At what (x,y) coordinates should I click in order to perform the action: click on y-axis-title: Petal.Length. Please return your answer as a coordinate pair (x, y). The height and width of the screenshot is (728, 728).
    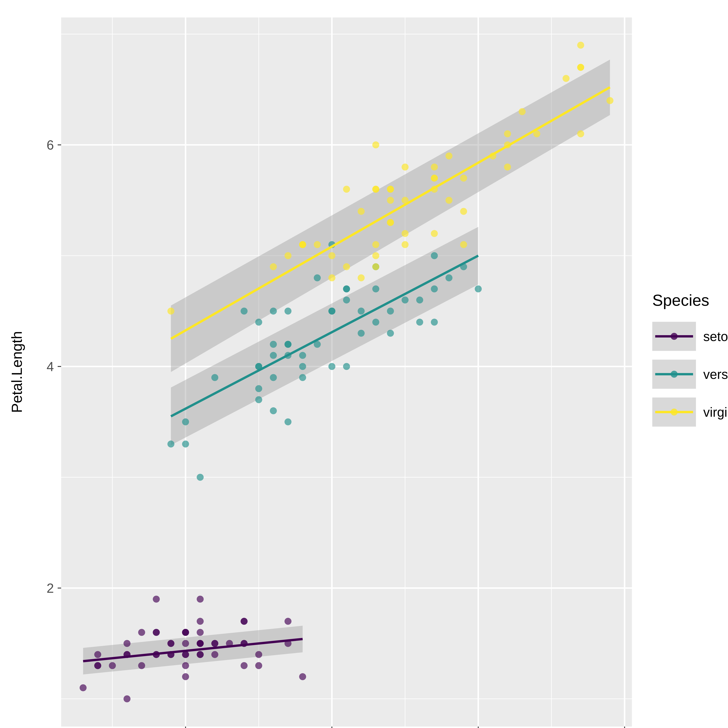
    Looking at the image, I should click on (17, 372).